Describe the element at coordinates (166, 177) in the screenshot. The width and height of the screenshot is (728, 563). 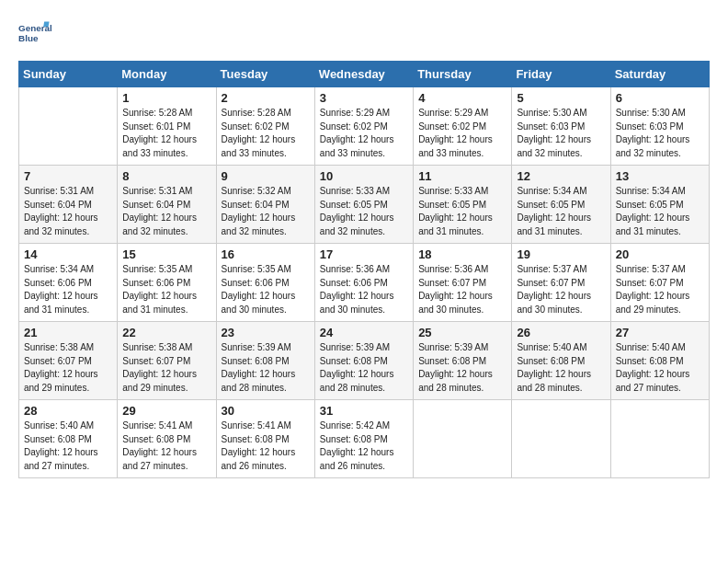
I see `day-number: 8` at that location.